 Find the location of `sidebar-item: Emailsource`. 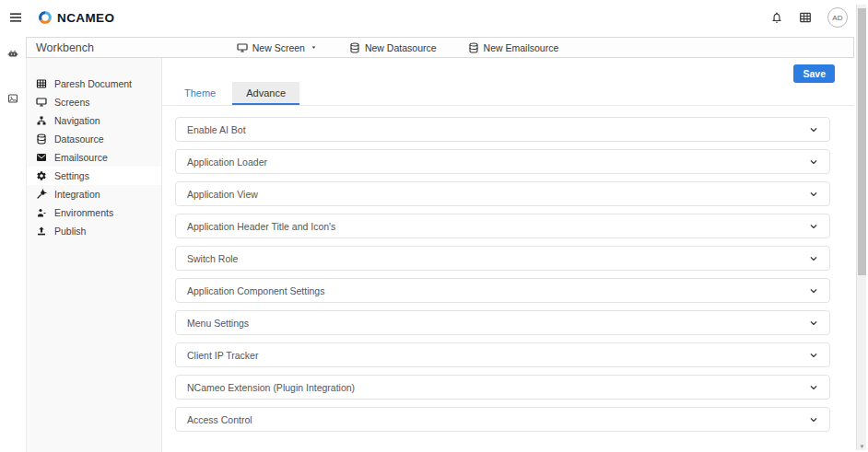

sidebar-item: Emailsource is located at coordinates (94, 157).